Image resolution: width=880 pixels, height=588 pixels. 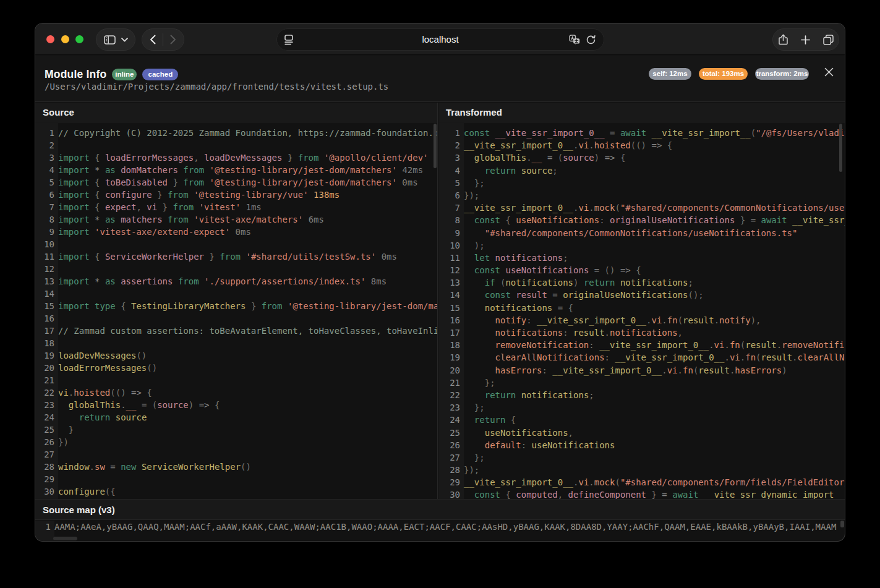 What do you see at coordinates (236, 343) in the screenshot?
I see `code-line: 18` at bounding box center [236, 343].